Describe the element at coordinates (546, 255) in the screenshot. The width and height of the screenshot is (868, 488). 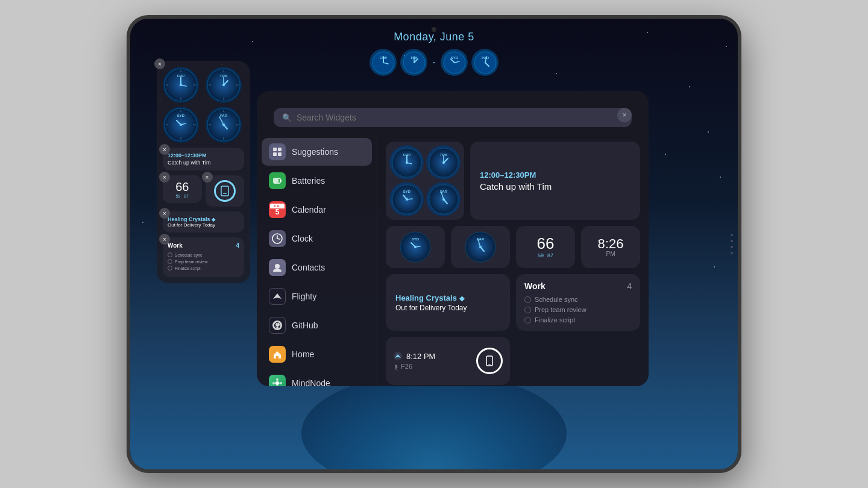
I see `prev-temp-range: 59 87` at that location.